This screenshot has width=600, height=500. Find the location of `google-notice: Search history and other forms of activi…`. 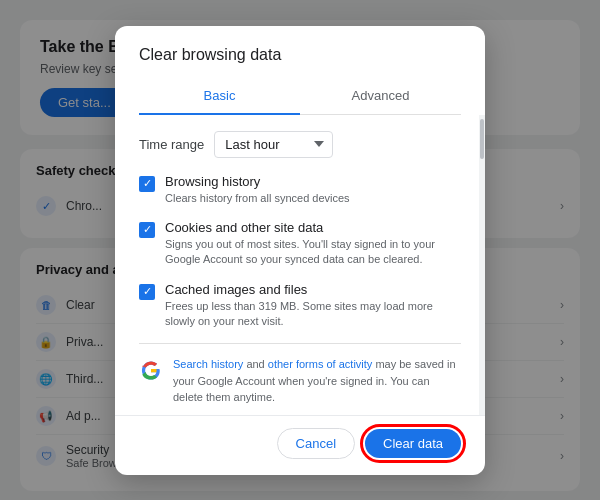

google-notice: Search history and other forms of activi… is located at coordinates (300, 374).